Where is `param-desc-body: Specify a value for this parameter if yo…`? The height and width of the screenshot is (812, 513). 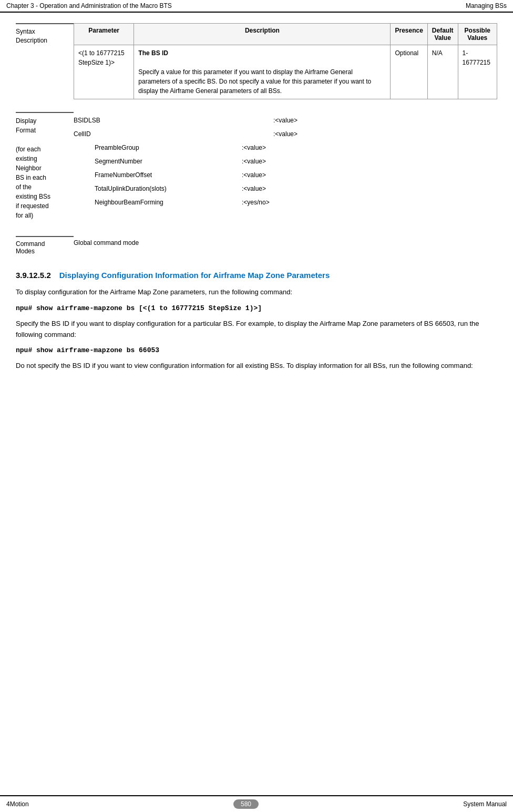 param-desc-body: Specify a value for this parameter if yo… is located at coordinates (254, 81).